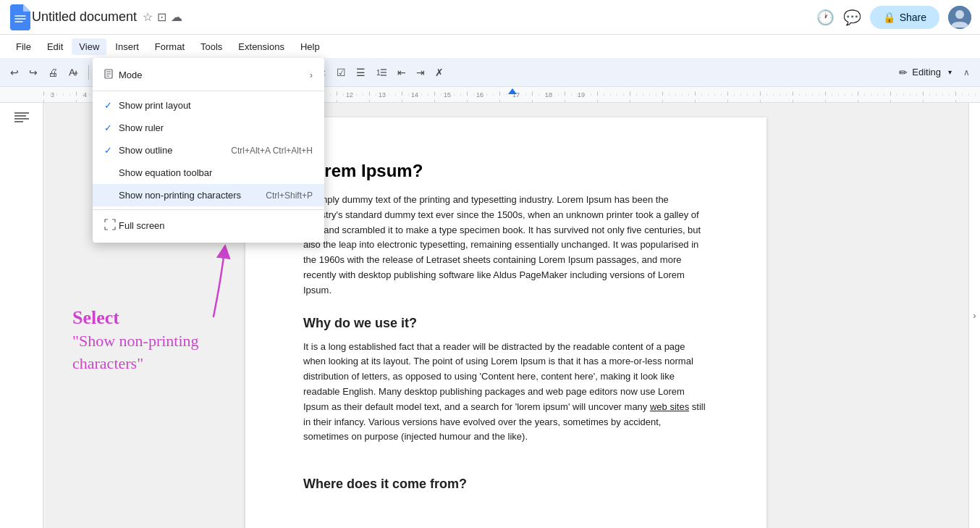 The image size is (980, 528). What do you see at coordinates (111, 75) in the screenshot?
I see `mode-icon` at bounding box center [111, 75].